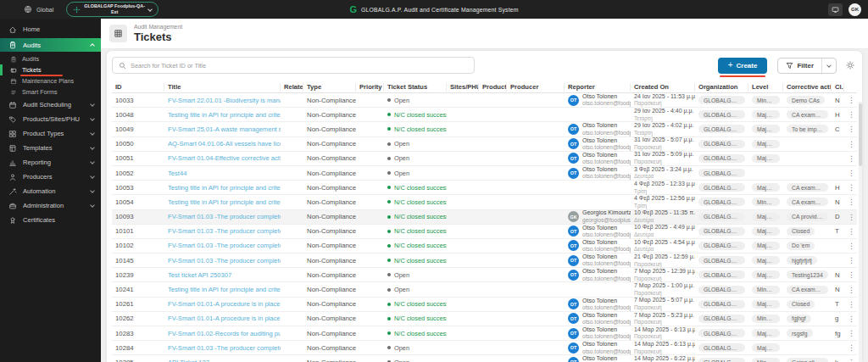 Image resolution: width=868 pixels, height=362 pixels. I want to click on sidebar-item-certificates: Certificates, so click(51, 220).